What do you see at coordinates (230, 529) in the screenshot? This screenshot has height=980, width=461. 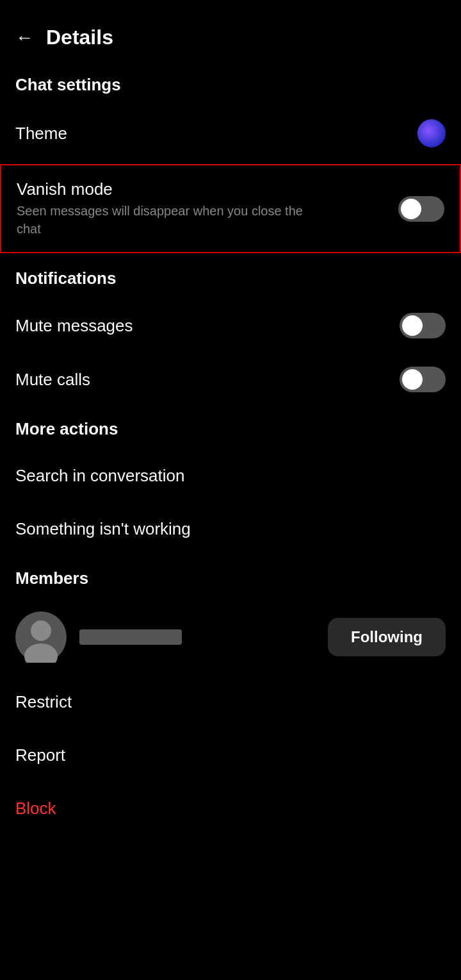 I see `something-isnt-working-row: Something isn't working` at bounding box center [230, 529].